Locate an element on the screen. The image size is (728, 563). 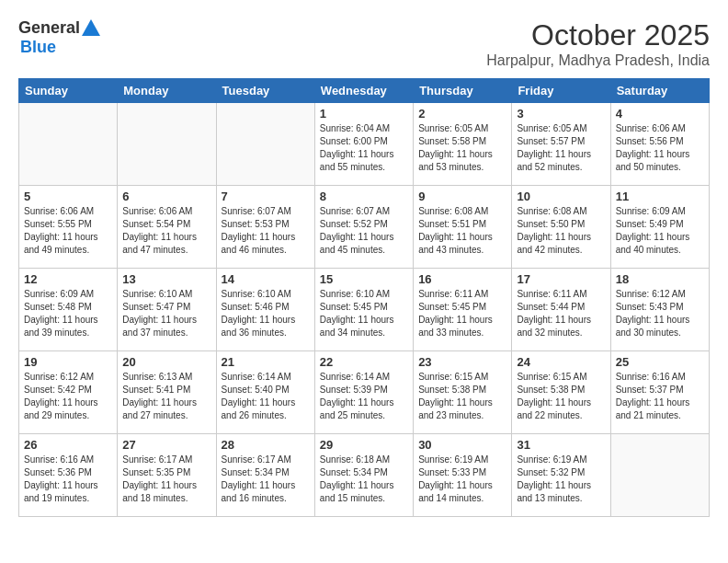
calendar-cell: 28Sunrise: 6:17 AMSunset: 5:34 PMDayligh… is located at coordinates (265, 476).